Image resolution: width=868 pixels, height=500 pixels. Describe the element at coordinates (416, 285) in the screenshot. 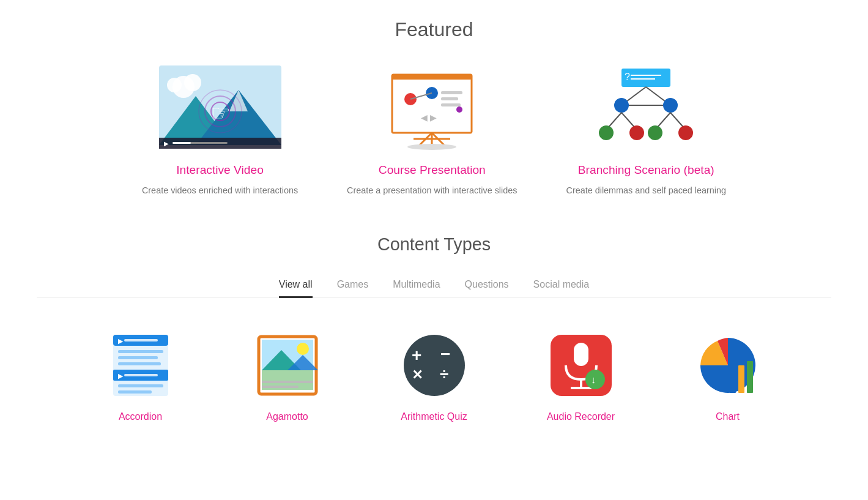

I see `tab-multimedia: Multimedia` at that location.